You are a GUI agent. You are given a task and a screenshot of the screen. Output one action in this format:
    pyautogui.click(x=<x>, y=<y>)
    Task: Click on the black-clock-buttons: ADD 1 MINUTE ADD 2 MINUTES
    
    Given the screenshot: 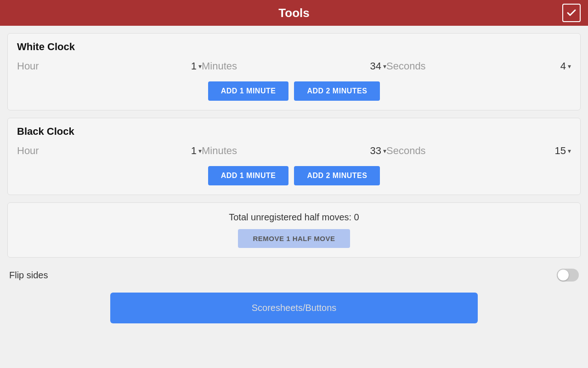 What is the action you would take?
    pyautogui.click(x=294, y=176)
    